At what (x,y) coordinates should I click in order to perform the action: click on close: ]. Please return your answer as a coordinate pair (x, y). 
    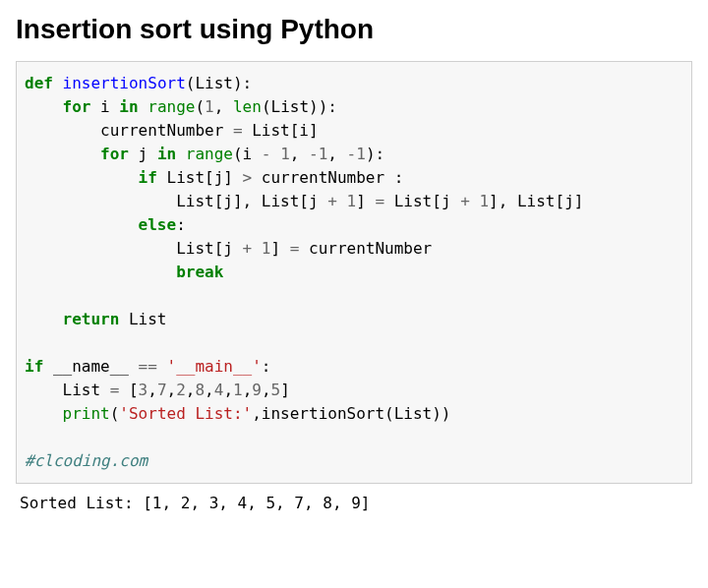
    Looking at the image, I should click on (285, 389).